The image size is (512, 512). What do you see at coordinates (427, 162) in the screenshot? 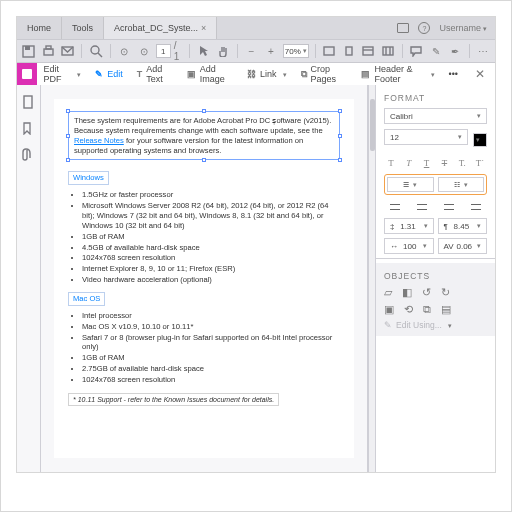
I see `style-underline: T` at bounding box center [427, 162].